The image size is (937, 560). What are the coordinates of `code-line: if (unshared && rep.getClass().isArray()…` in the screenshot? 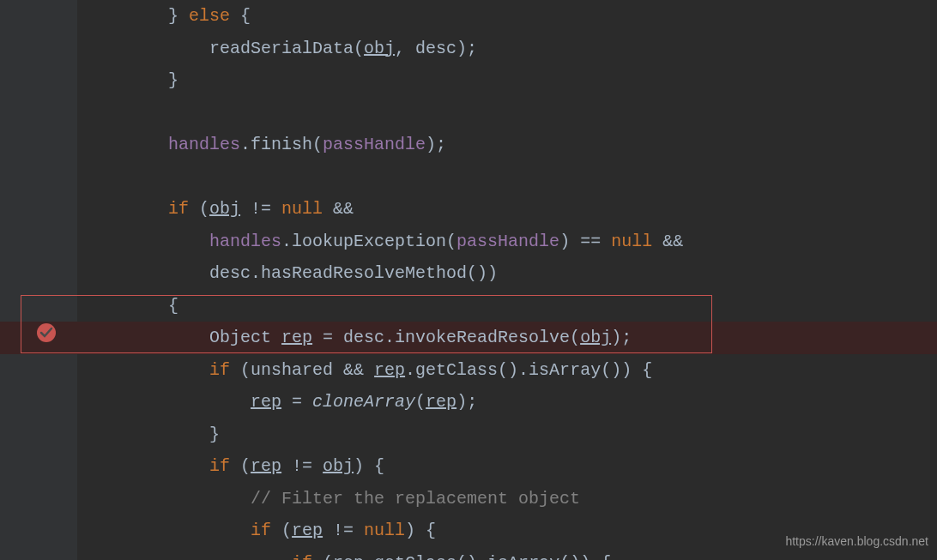 It's located at (507, 370).